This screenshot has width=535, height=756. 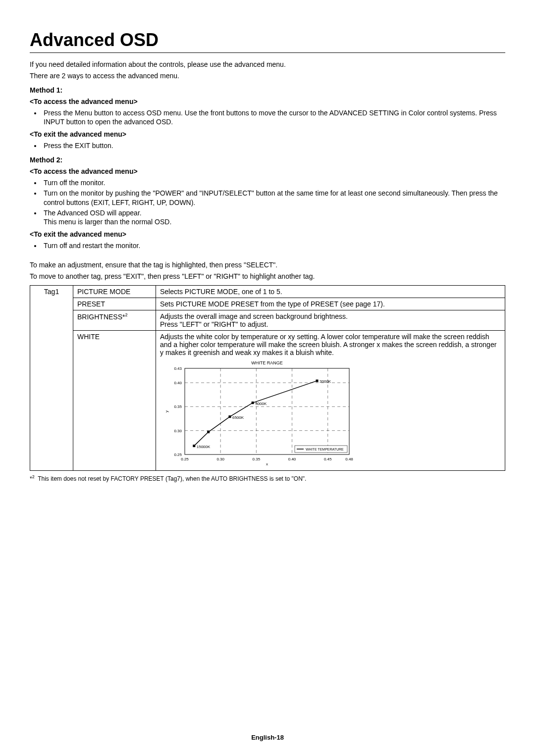 I want to click on method2-access-title: <To access the advanced menu>, so click(x=268, y=171).